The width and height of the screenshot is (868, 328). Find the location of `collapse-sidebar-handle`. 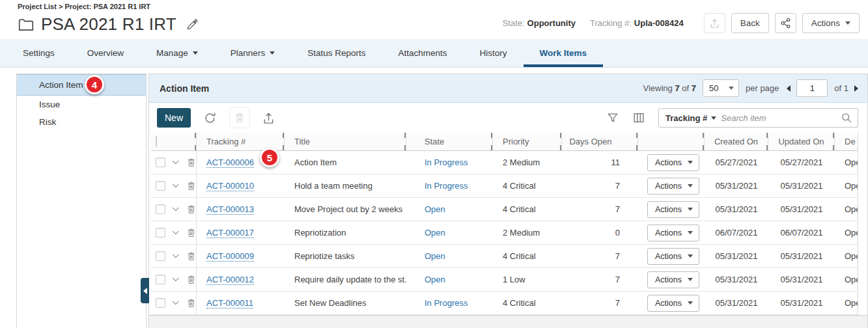

collapse-sidebar-handle is located at coordinates (145, 290).